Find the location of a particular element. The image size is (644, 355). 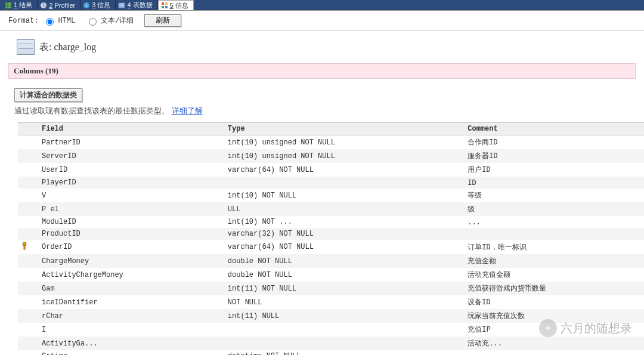

field-cell: Crtime is located at coordinates (131, 353).